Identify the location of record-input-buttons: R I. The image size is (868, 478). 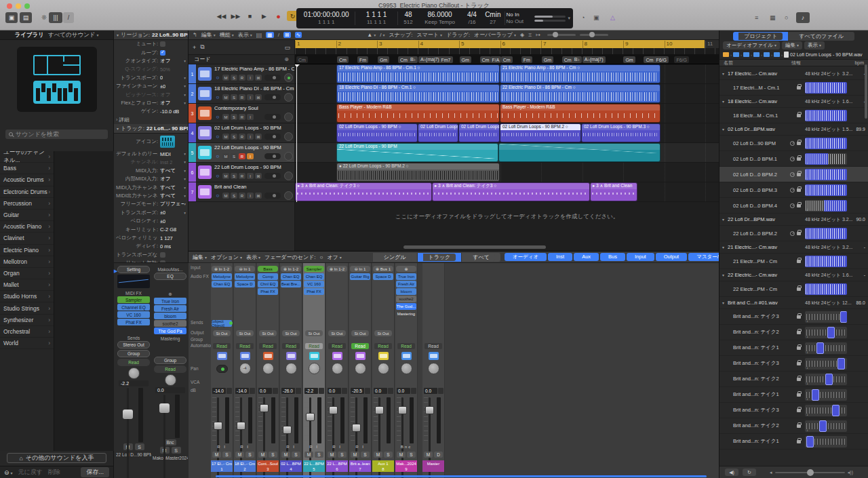
(291, 447).